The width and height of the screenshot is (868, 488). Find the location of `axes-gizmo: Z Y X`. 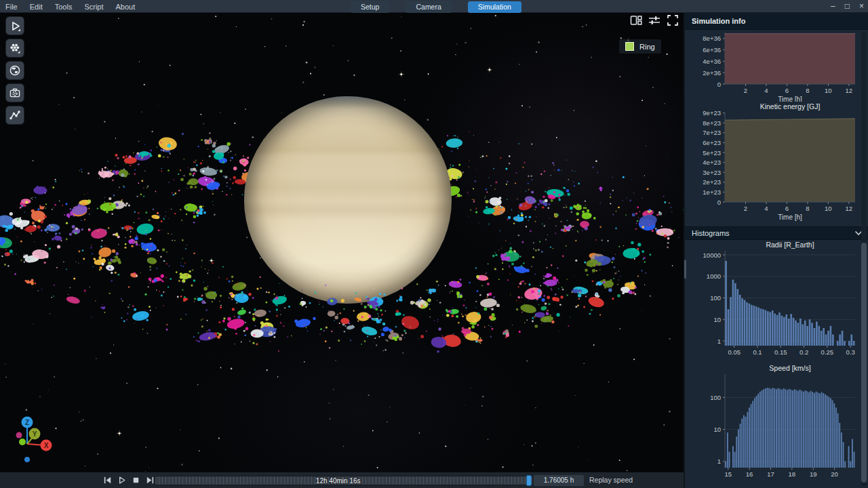

axes-gizmo: Z Y X is located at coordinates (34, 439).